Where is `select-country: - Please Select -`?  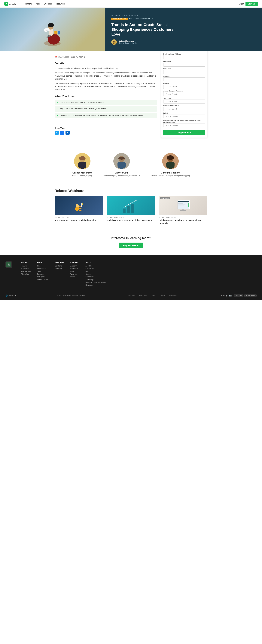
select-country: - Please Select - is located at coordinates (184, 87).